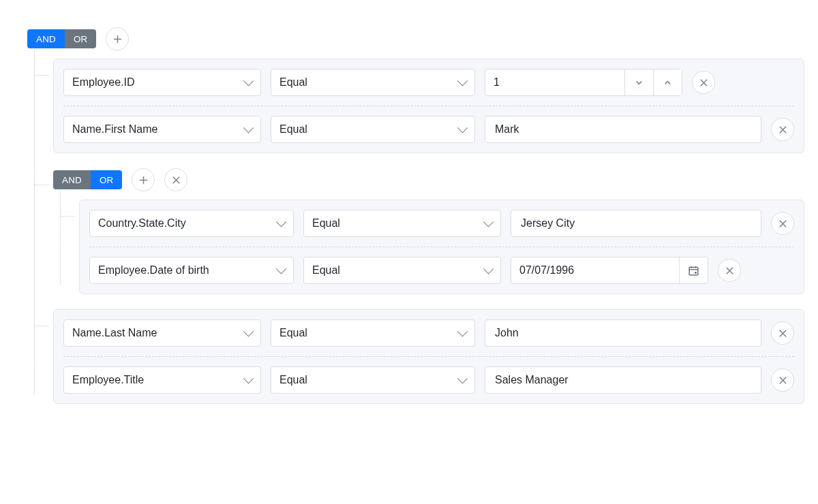  What do you see at coordinates (87, 180) in the screenshot?
I see `sub-conjunction-toggle: AND OR` at bounding box center [87, 180].